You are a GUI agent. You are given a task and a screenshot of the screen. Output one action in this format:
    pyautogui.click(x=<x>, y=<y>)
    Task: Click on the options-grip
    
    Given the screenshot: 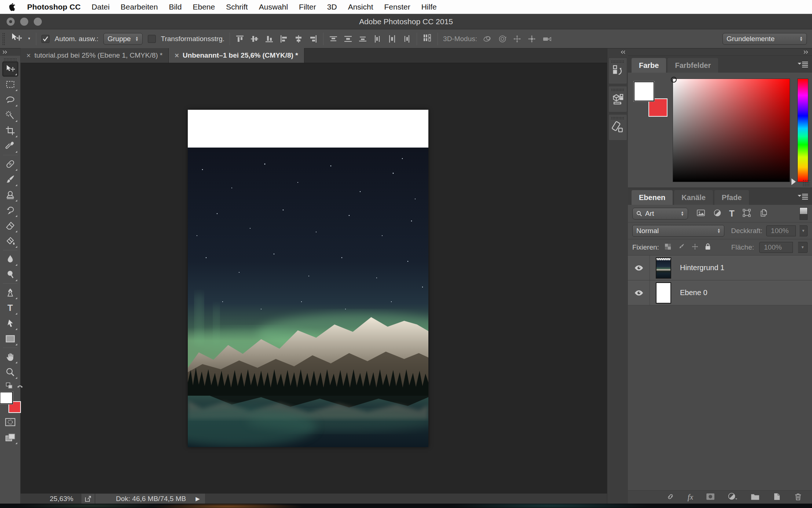 What is the action you would take?
    pyautogui.click(x=4, y=39)
    